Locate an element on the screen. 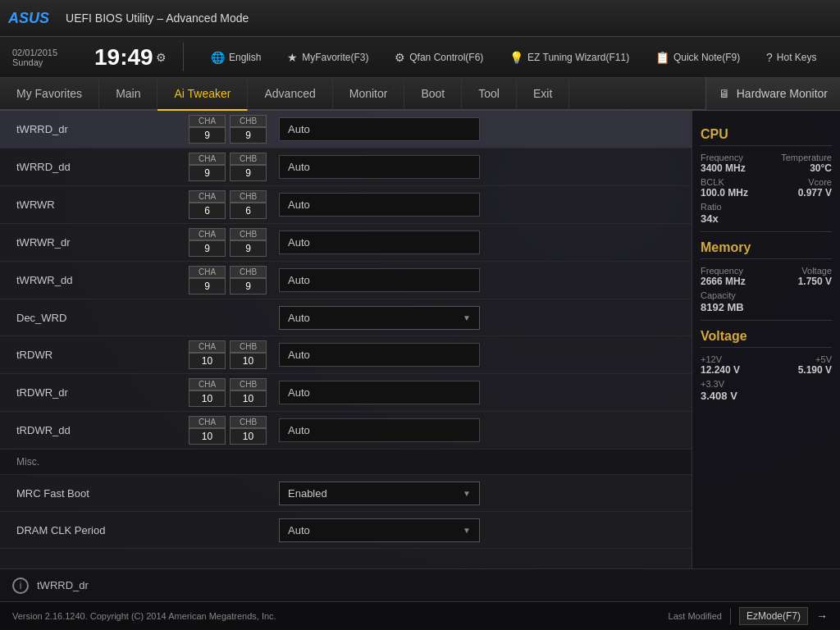  value-field-tWRWR_dr: Auto is located at coordinates (379, 243).